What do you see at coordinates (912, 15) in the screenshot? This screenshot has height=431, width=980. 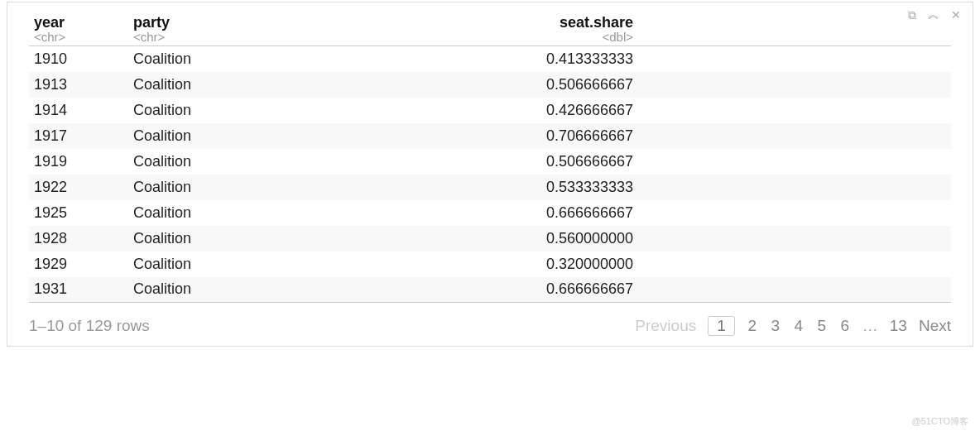 I see `popout-icon: ⧉` at bounding box center [912, 15].